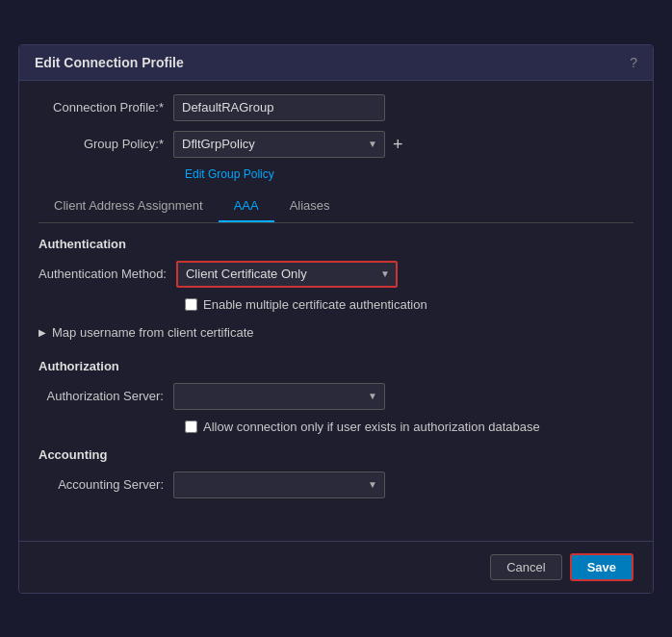 The width and height of the screenshot is (672, 637). What do you see at coordinates (336, 64) in the screenshot?
I see `dialog-header: Edit Connection Profile ?` at bounding box center [336, 64].